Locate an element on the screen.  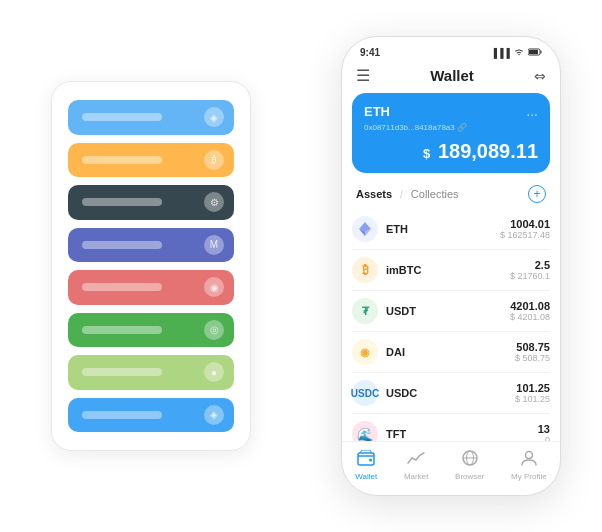
market-nav-icon is located at coordinates (416, 460).